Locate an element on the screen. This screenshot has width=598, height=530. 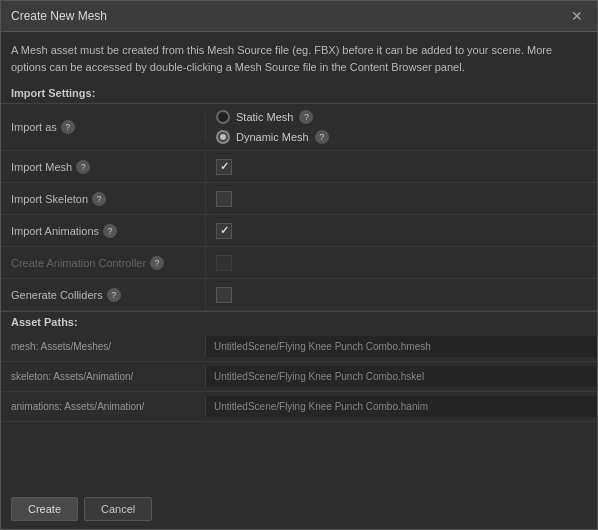
dynamic-mesh-radio is located at coordinates (223, 137).